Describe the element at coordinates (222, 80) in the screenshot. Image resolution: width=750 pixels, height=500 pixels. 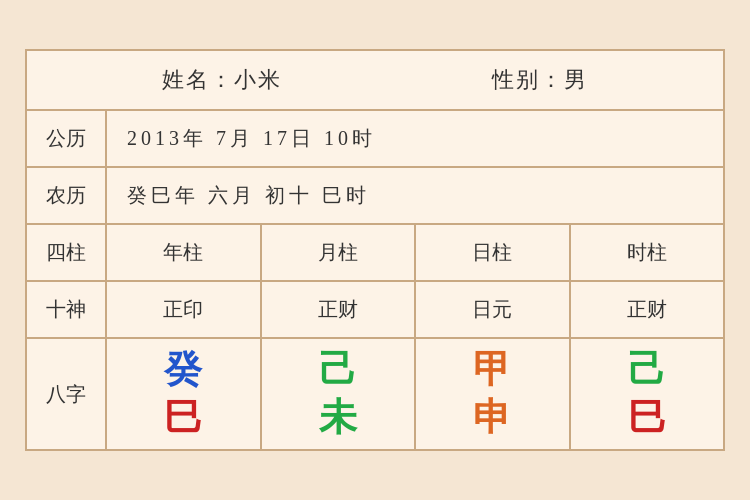
I see `name-label: 姓名：小米` at that location.